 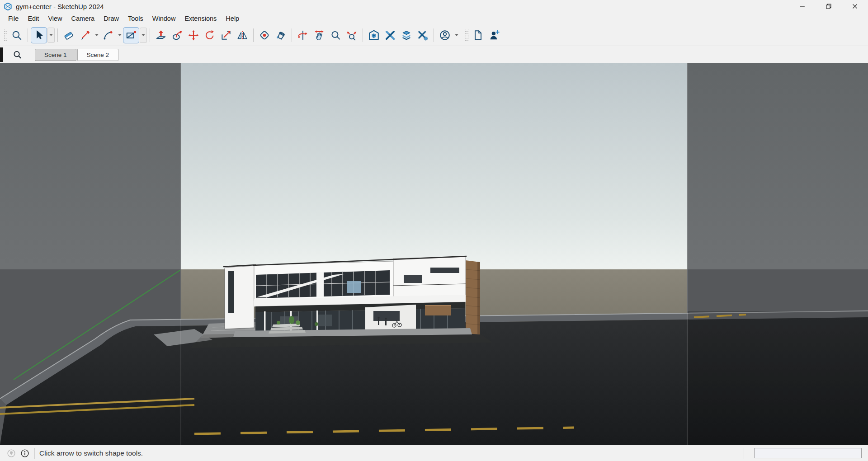 What do you see at coordinates (395, 6) in the screenshot?
I see `titlebar-left: gym+center - SketchUp 2024` at bounding box center [395, 6].